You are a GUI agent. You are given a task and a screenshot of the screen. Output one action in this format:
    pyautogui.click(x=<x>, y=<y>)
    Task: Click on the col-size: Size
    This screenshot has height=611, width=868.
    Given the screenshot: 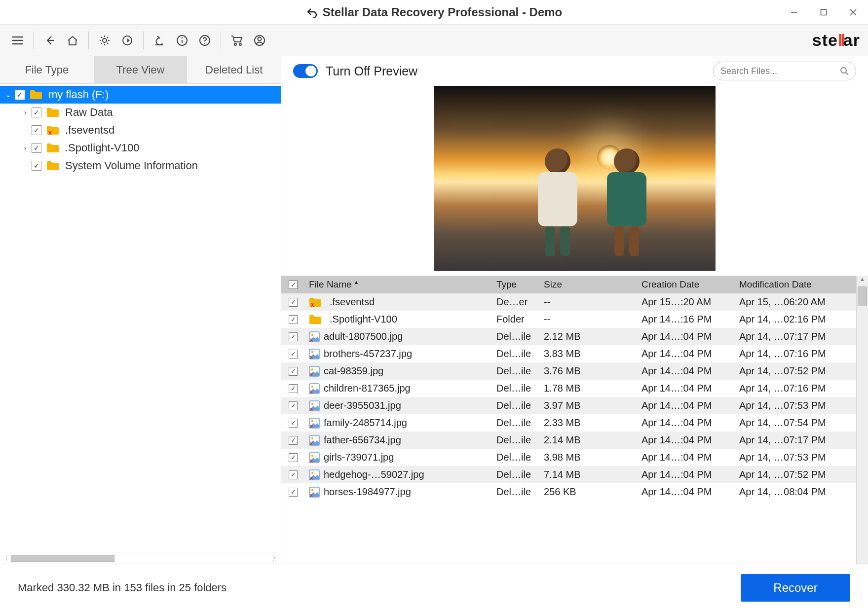 What is the action you would take?
    pyautogui.click(x=589, y=285)
    